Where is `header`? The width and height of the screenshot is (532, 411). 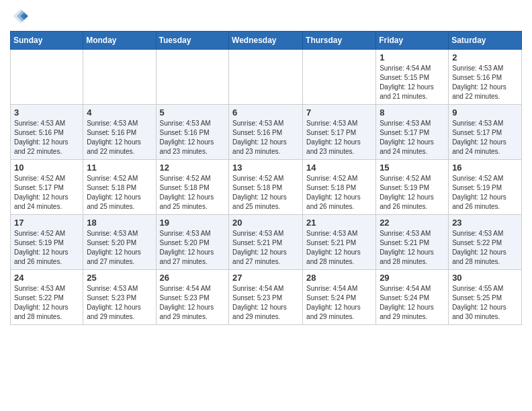 header is located at coordinates (266, 16).